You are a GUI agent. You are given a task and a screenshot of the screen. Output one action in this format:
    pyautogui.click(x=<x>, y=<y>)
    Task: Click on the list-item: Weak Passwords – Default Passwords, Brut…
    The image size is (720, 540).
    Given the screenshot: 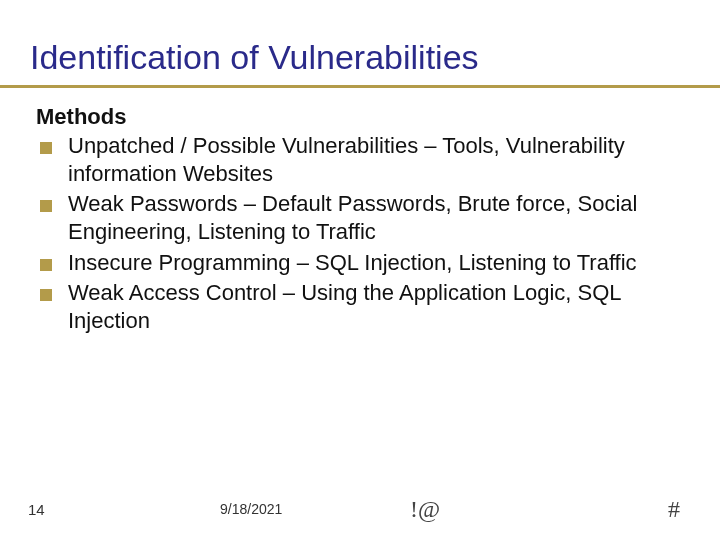 What is the action you would take?
    pyautogui.click(x=360, y=218)
    